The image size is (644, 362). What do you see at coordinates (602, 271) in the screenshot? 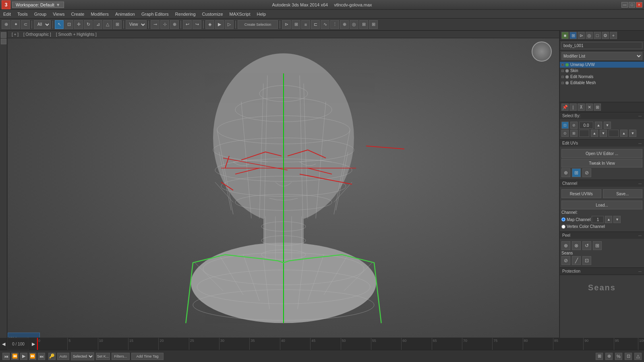
I see `protection-header: Protection —` at bounding box center [602, 271].